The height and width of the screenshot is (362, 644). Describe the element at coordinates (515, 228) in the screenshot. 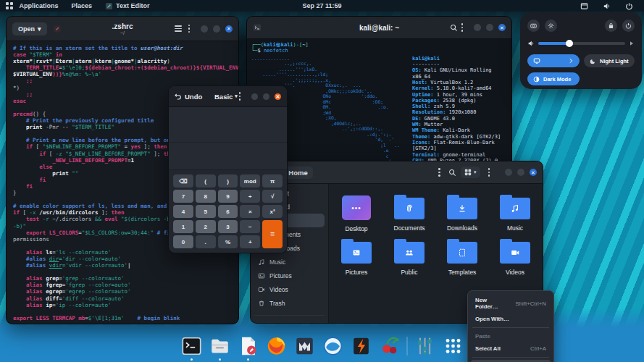

I see `folder-label: Music` at that location.